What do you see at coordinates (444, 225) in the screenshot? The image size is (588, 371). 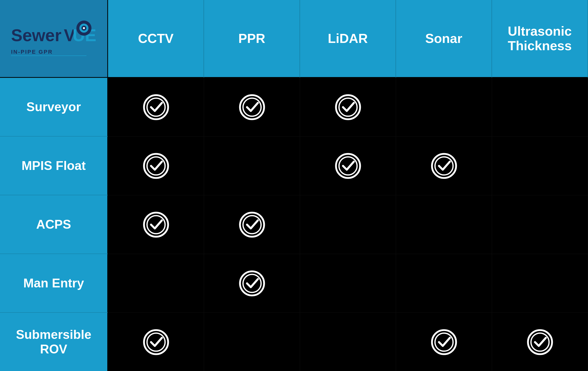 I see `cell-acps-sonar` at bounding box center [444, 225].